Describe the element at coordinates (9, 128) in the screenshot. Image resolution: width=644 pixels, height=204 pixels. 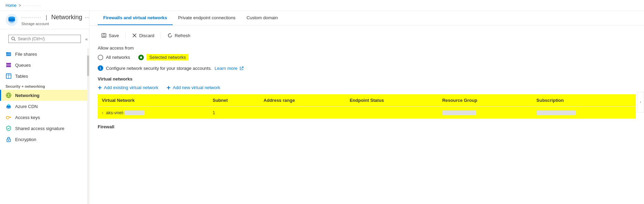
I see `sas-icon` at that location.